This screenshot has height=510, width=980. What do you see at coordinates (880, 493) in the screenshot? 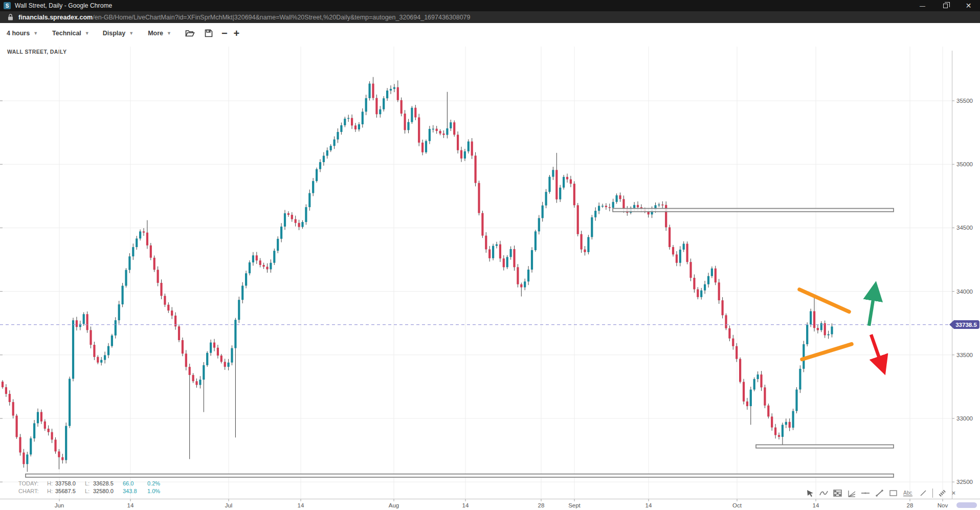
I see `trendline-tool-button` at bounding box center [880, 493].